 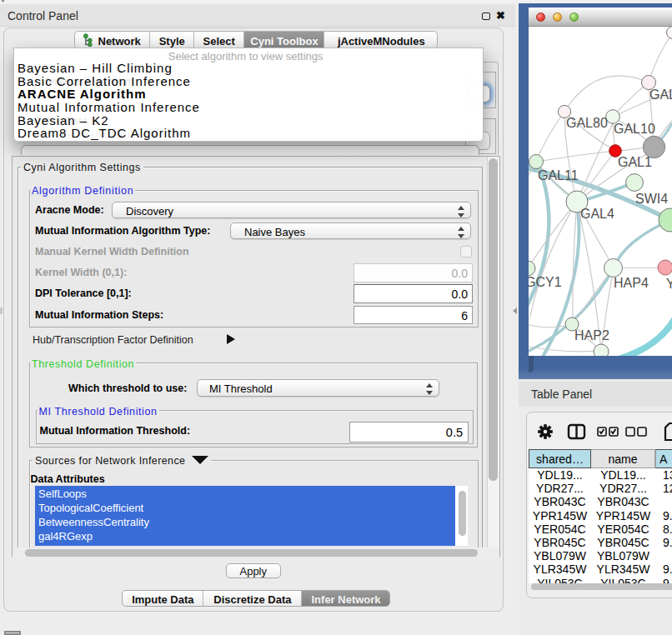 I want to click on svg-text: GAL11, so click(x=559, y=175).